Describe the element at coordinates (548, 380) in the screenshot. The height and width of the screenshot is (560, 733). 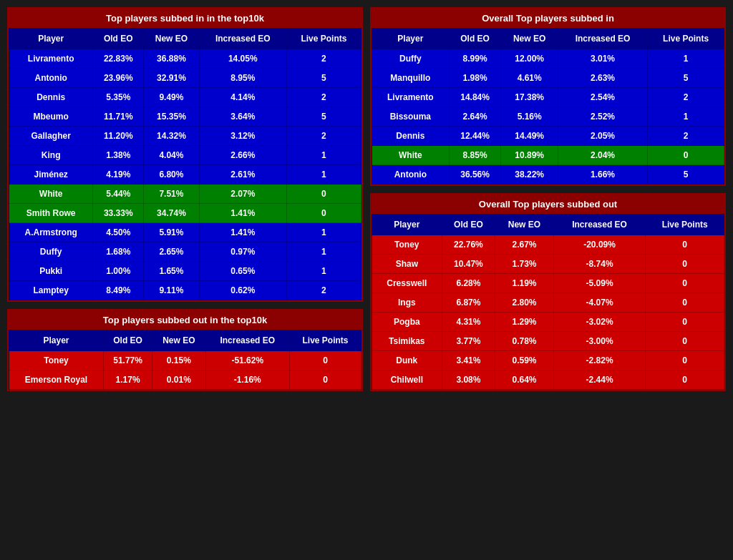
I see `table-row: Chilwell3.08%0.64%-2.44%0` at that location.